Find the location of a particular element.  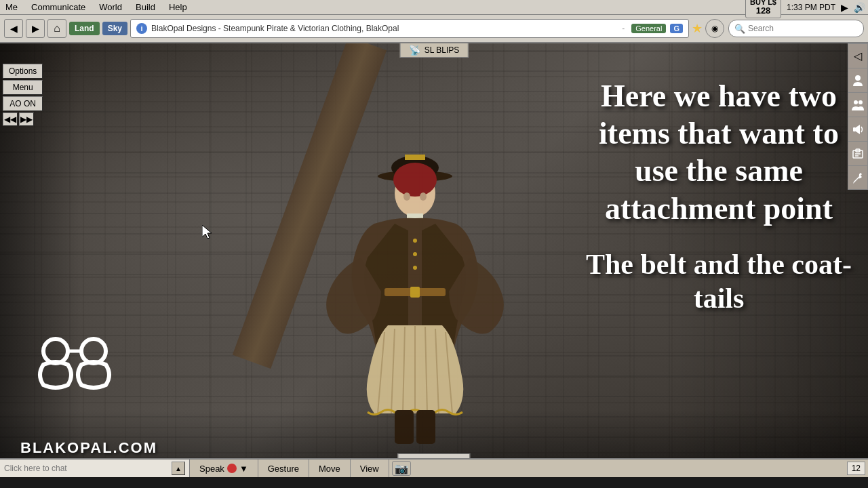

address-dash: - is located at coordinates (623, 28).